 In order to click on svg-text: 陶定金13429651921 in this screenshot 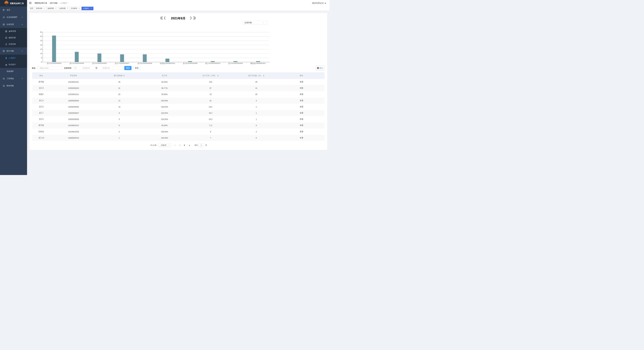, I will do `click(258, 63)`.